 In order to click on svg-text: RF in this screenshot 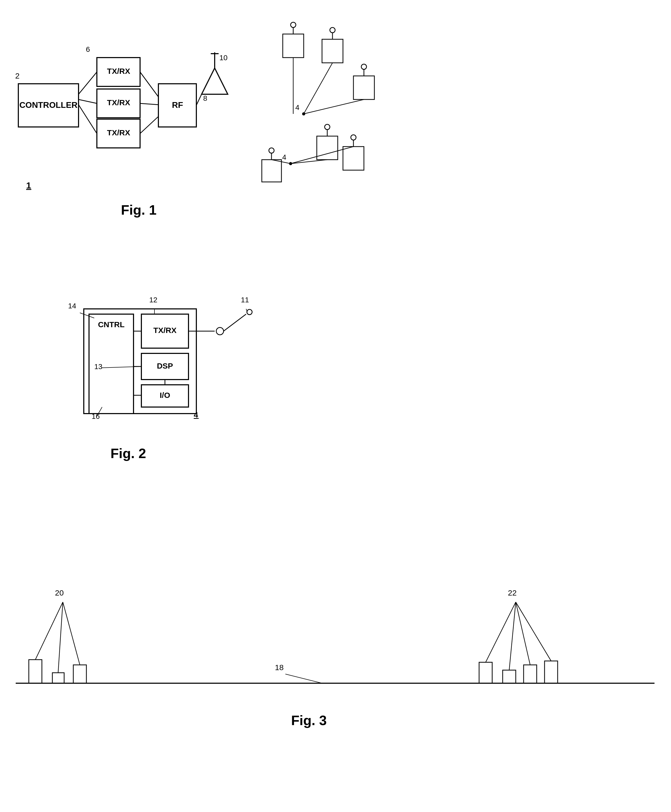, I will do `click(178, 105)`.